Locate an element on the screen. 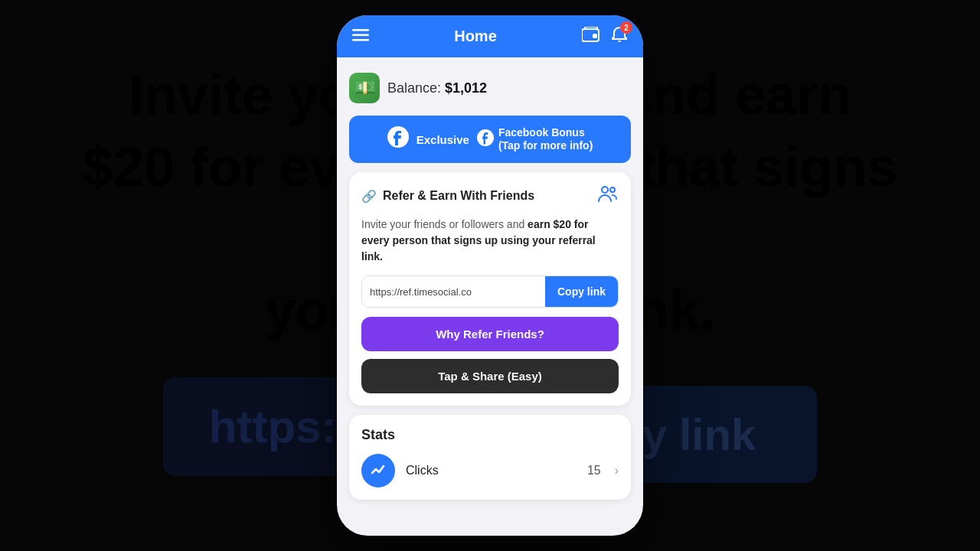 The image size is (980, 551). refer-title: Refer & Earn With Friends is located at coordinates (459, 196).